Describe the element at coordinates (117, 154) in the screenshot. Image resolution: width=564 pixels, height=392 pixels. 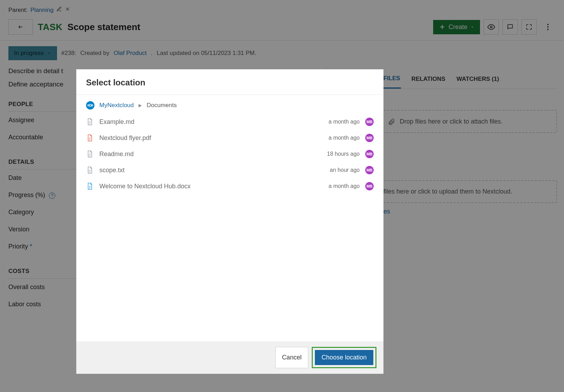
I see `file-name: Readme.md` at that location.